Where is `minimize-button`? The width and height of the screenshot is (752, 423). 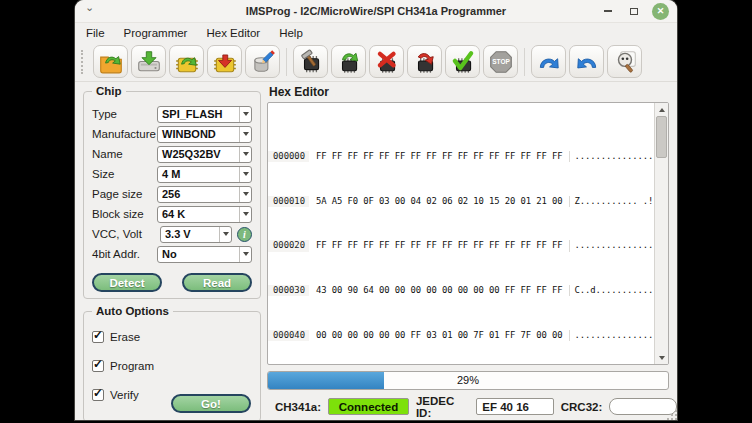 minimize-button is located at coordinates (608, 11).